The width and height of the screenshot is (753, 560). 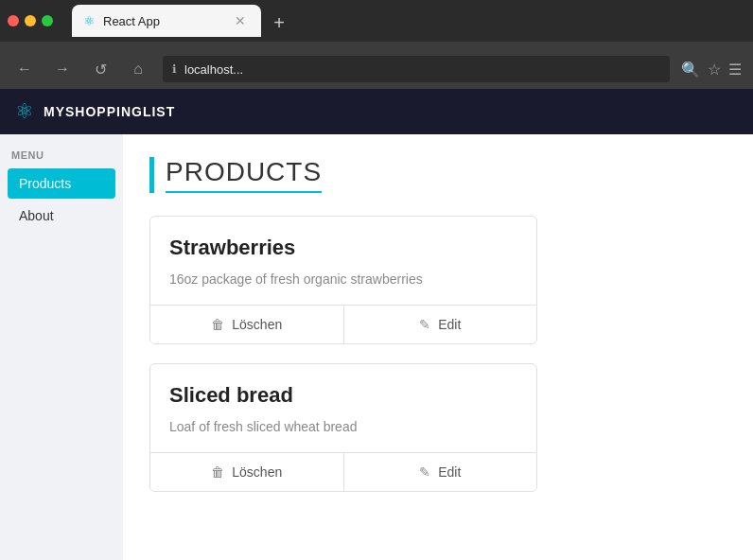 I want to click on heading-accent, so click(x=151, y=175).